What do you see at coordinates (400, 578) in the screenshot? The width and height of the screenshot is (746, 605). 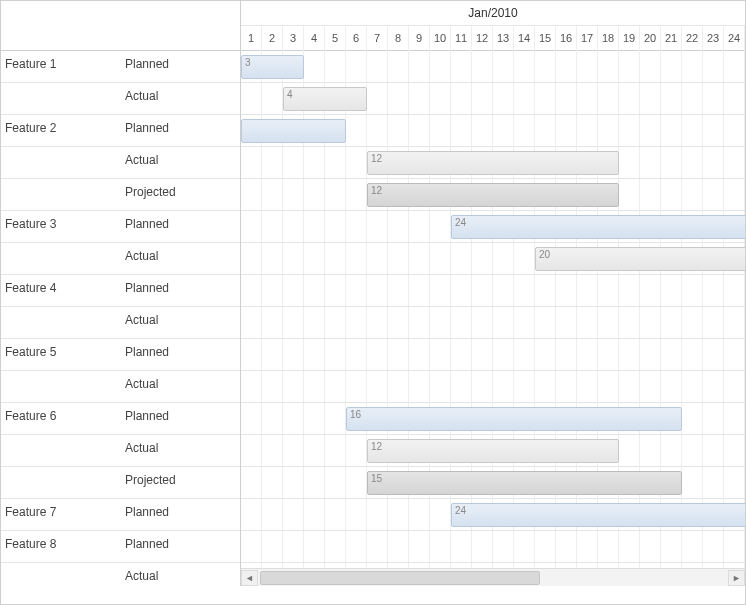 I see `scroll-thumb` at bounding box center [400, 578].